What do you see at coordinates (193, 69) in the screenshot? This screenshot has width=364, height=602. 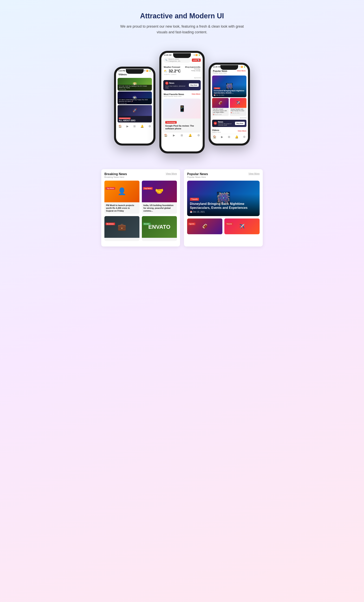 I see `weather-right: Bhuj,Gujarat,India Thursday Partly cloud…` at bounding box center [193, 69].